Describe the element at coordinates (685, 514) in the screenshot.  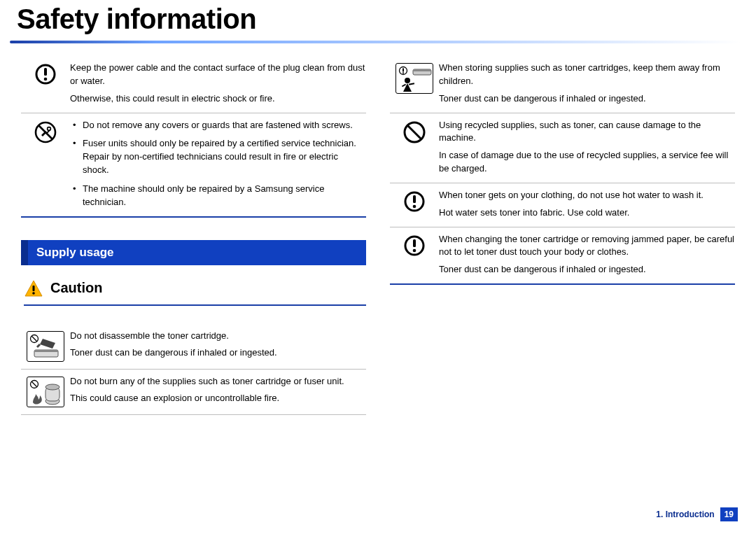
I see `footer-chapter: 1. Introduction` at that location.